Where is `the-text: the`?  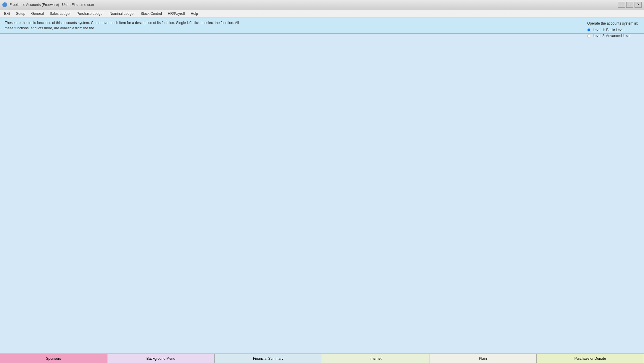
the-text: the is located at coordinates (92, 28).